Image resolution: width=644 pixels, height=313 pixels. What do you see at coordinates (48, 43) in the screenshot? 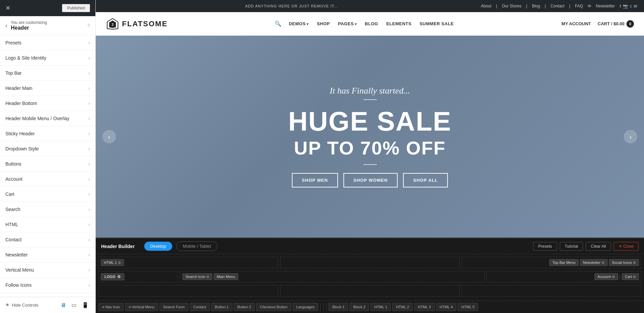
I see `sidebar-item-presets: Presets ›` at bounding box center [48, 43].